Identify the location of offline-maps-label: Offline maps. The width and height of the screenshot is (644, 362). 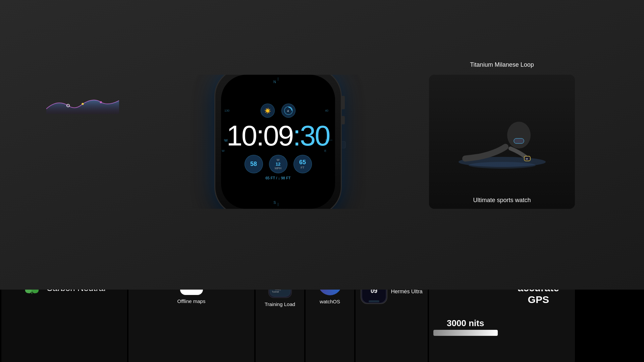
(192, 301).